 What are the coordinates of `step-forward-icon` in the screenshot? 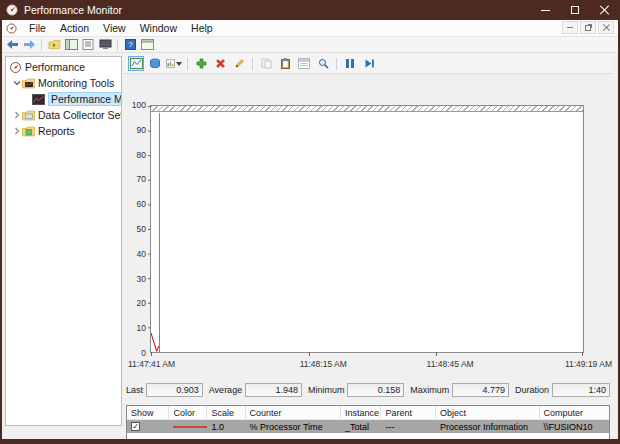 It's located at (370, 64).